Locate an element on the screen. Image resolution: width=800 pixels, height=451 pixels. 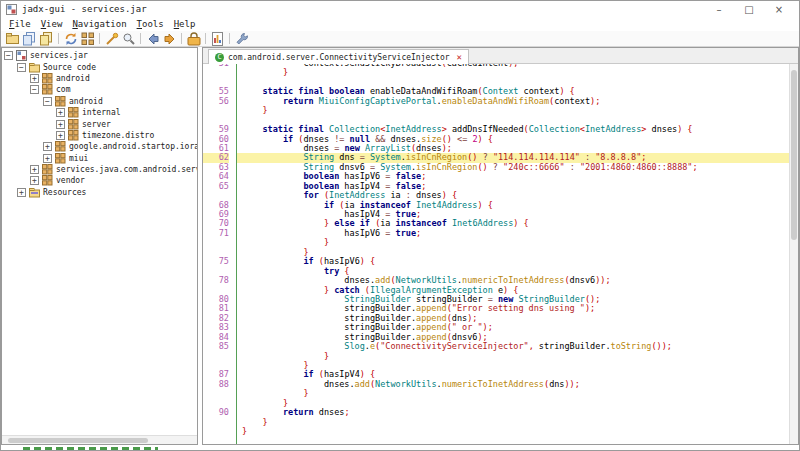
line-number: 78 is located at coordinates (216, 280).